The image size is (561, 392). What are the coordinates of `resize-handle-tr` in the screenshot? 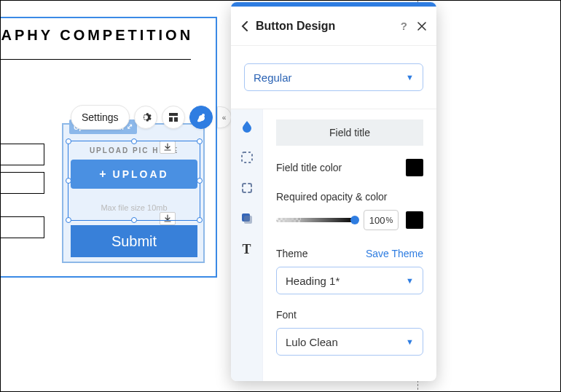 It's located at (200, 141).